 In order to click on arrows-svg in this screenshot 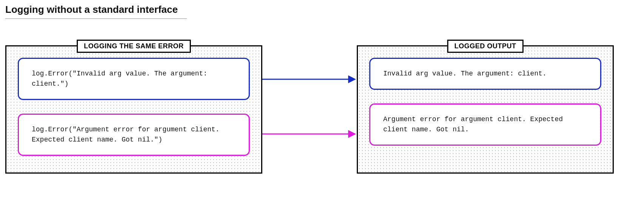, I will do `click(310, 109)`.